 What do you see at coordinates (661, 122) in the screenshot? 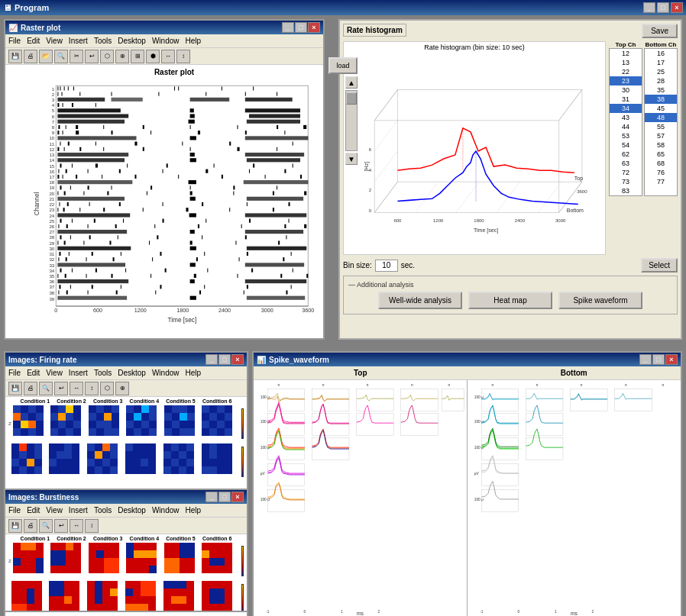
I see `bottom-channel-list: 16 17 25 28 35 38 45 48 55 57 58 65` at bounding box center [661, 122].